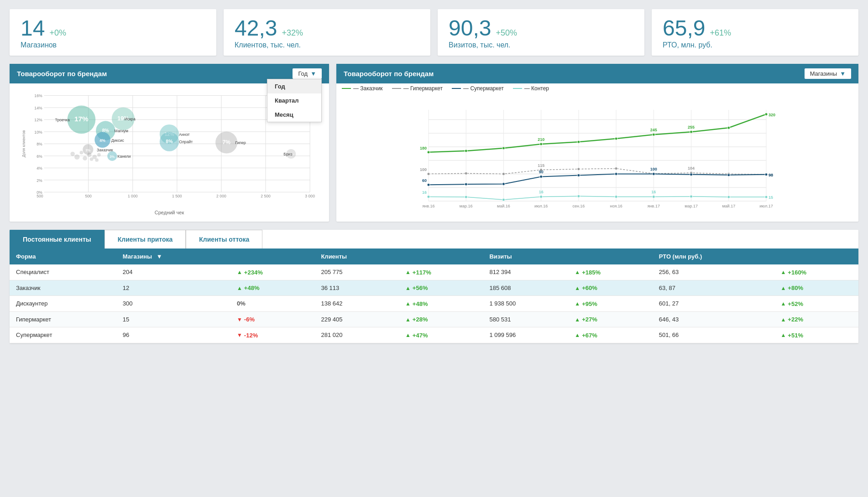  What do you see at coordinates (828, 74) in the screenshot?
I see `line-dropdown-button: Магазины ▼` at bounding box center [828, 74].